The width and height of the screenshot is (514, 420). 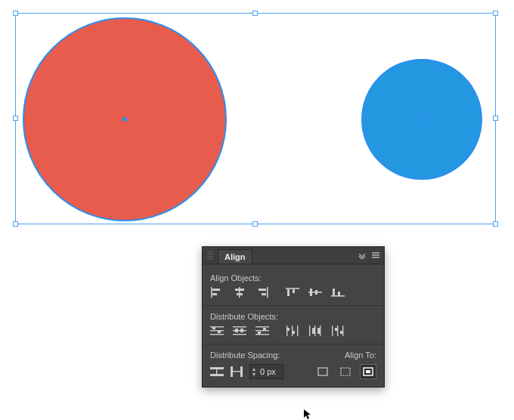 What do you see at coordinates (376, 255) in the screenshot?
I see `panel-menu-icon` at bounding box center [376, 255].